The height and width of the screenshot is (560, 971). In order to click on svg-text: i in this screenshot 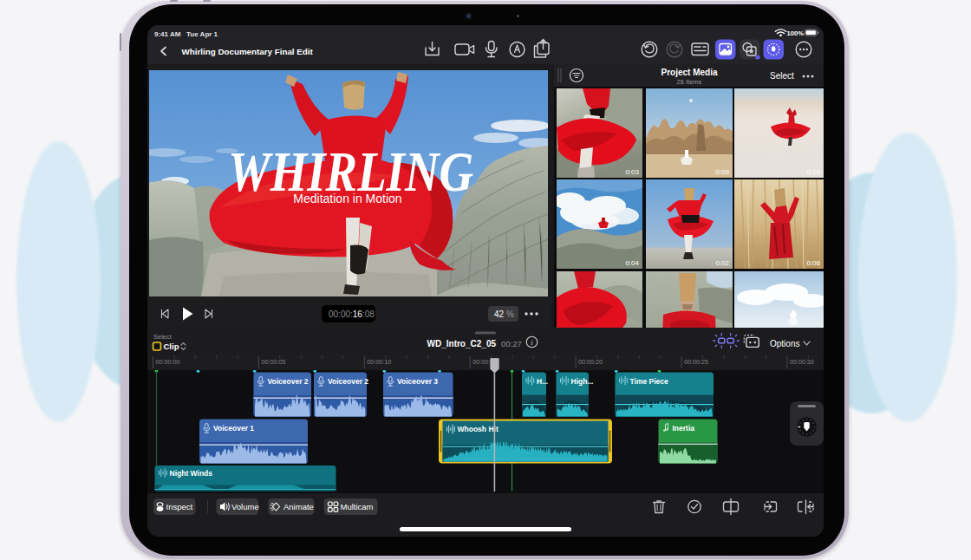, I will do `click(532, 342)`.